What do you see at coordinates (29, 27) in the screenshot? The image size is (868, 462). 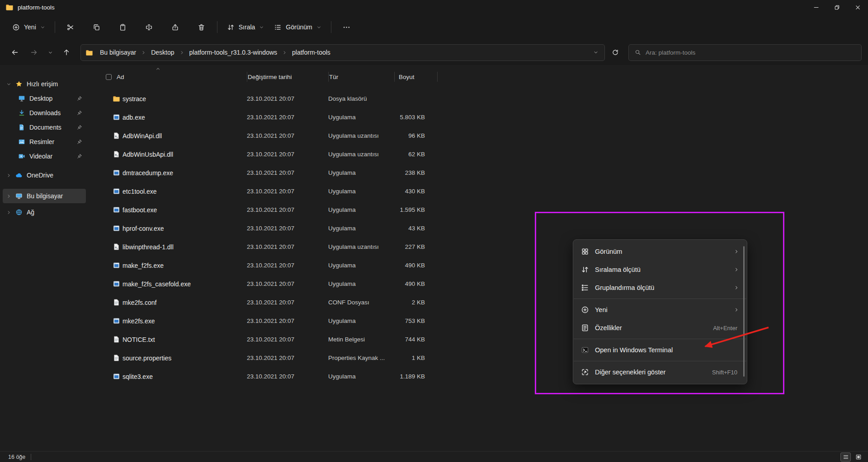 I see `new-button: Yeni` at bounding box center [29, 27].